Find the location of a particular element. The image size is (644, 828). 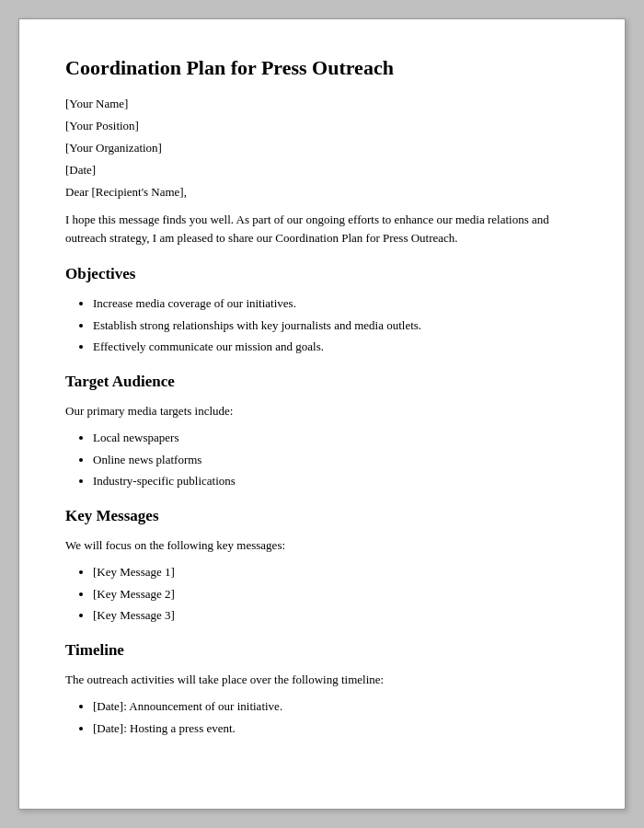

target-audience-heading: Target Audience is located at coordinates (322, 382).